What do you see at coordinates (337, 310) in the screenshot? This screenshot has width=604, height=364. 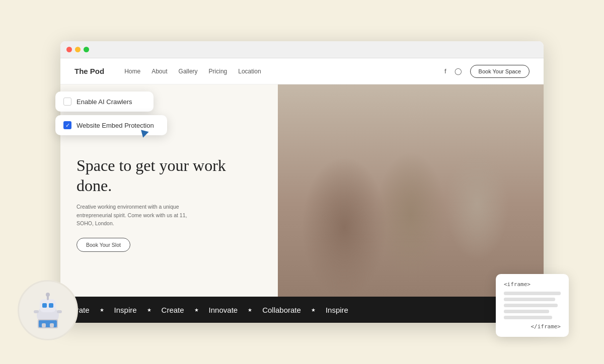 I see `ticker-inspire-2: Inspire` at bounding box center [337, 310].